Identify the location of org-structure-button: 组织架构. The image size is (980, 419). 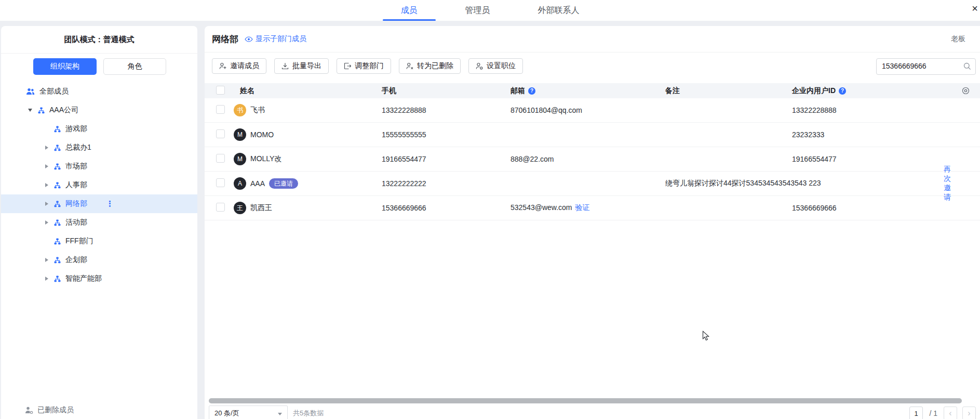
(65, 67).